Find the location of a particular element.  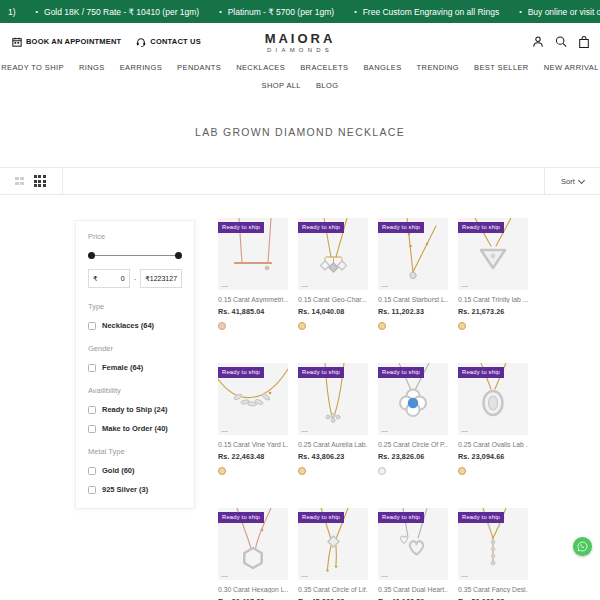

product-card: Ready to ship0.25 Carat Circle Of P...Rs… is located at coordinates (413, 430).